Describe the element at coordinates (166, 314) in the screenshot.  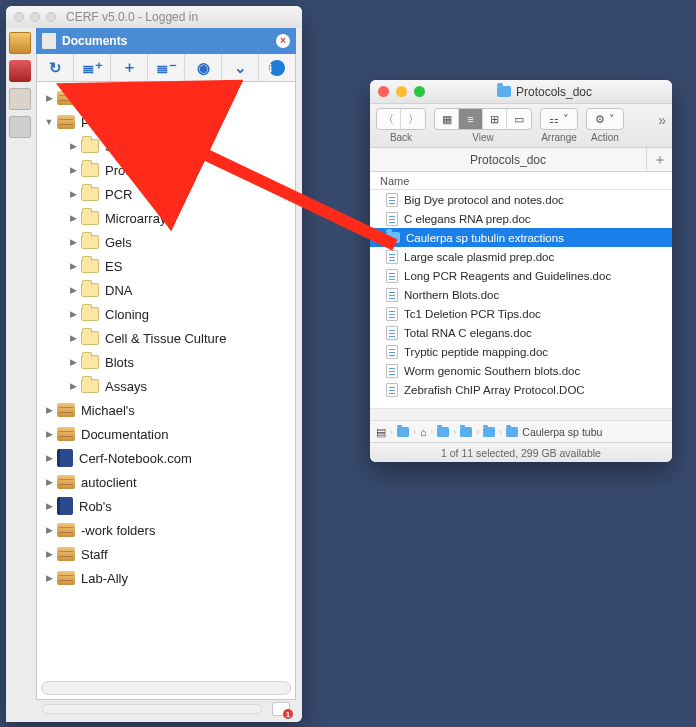
I see `tree-item-cloning: ▶ Cloning` at that location.